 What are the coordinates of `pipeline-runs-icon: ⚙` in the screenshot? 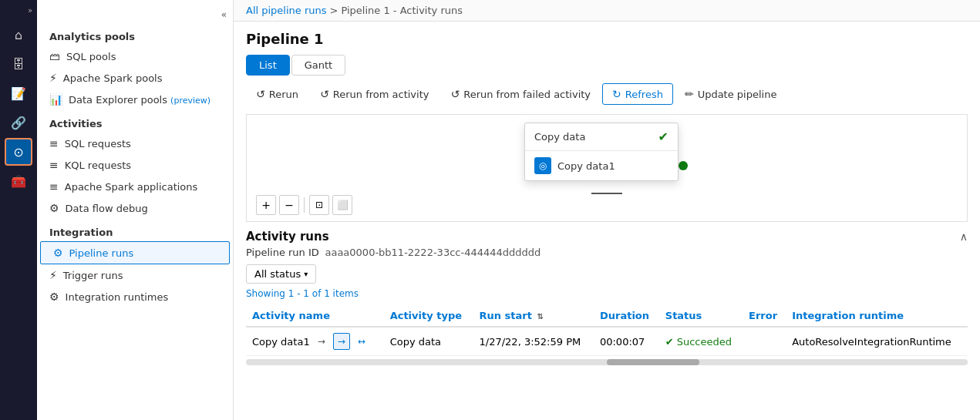 It's located at (59, 253).